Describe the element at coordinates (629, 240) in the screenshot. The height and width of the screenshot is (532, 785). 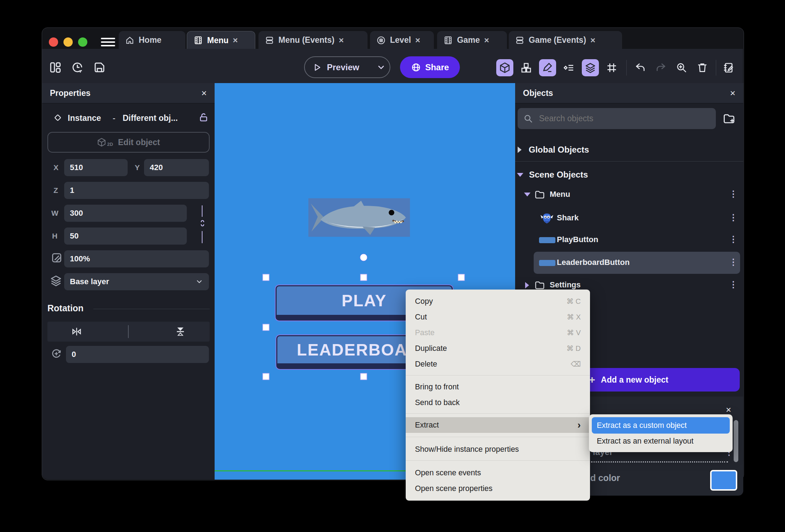
I see `object-row-playbutton: PlayButton ⋮` at that location.